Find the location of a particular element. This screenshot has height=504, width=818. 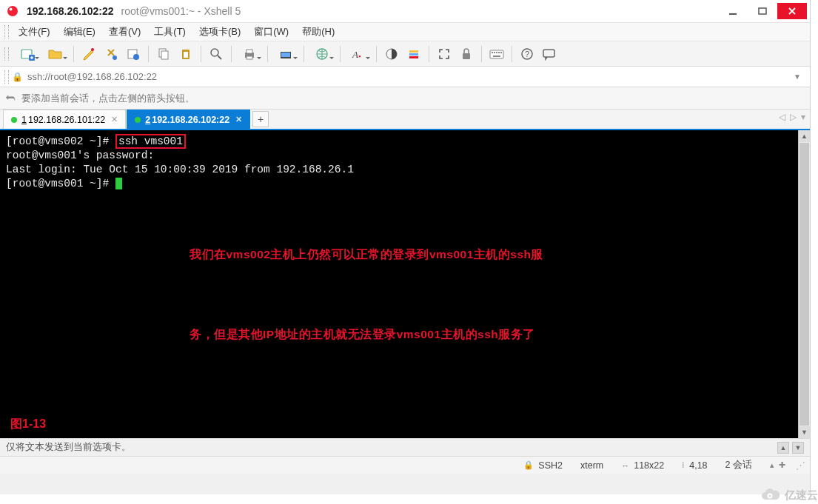

annotation-line1: 我们在vms002主机上仍然可以正常的登录到vms001主机的ssh服 is located at coordinates (366, 255).